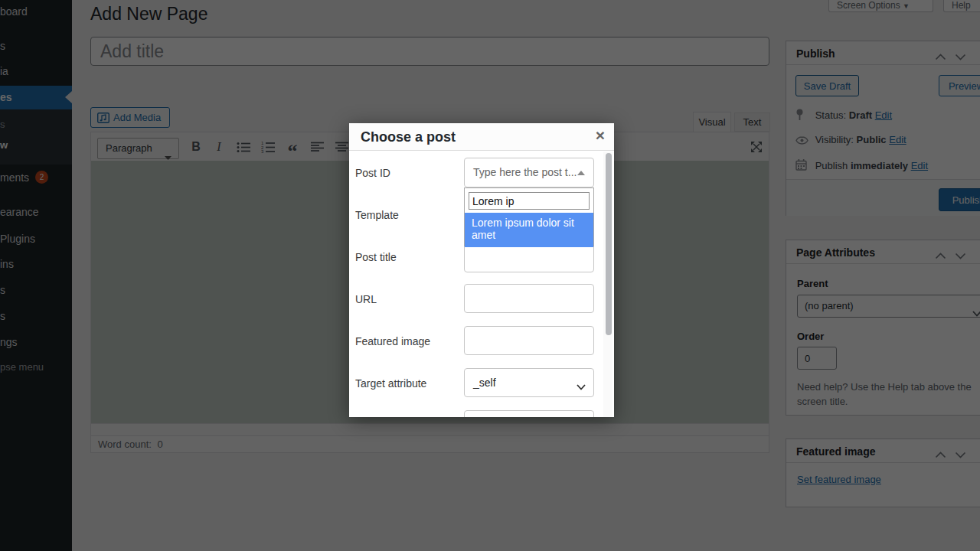 This screenshot has width=980, height=551. Describe the element at coordinates (377, 215) in the screenshot. I see `template-label: Template` at that location.